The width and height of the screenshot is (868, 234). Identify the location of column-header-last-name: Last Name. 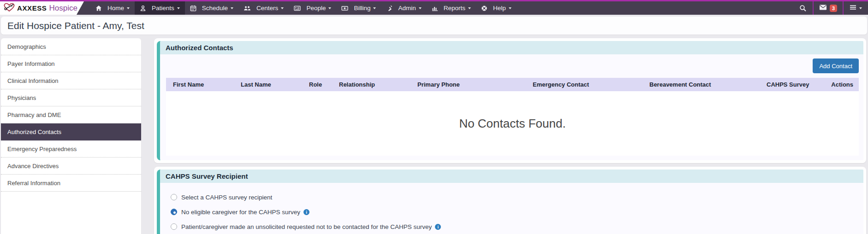
(268, 85).